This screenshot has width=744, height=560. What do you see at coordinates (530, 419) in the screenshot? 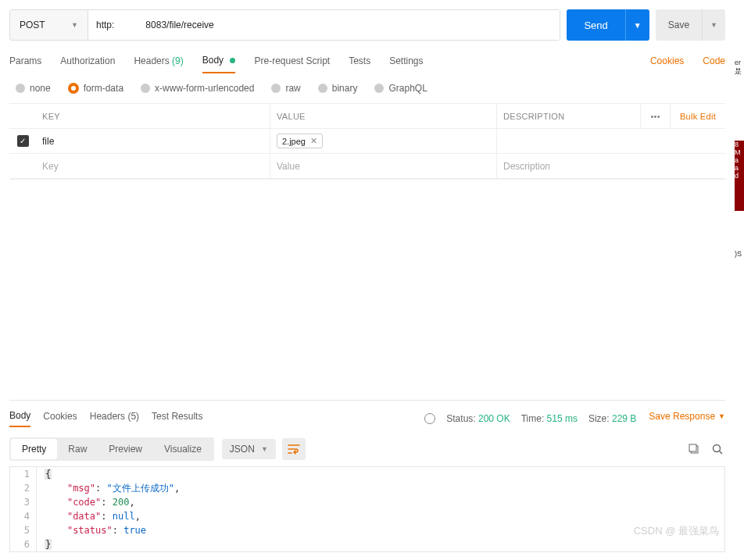
I see `response-meta: Status: 200 OK Time: 515 ms Size: 229 B` at bounding box center [530, 419].